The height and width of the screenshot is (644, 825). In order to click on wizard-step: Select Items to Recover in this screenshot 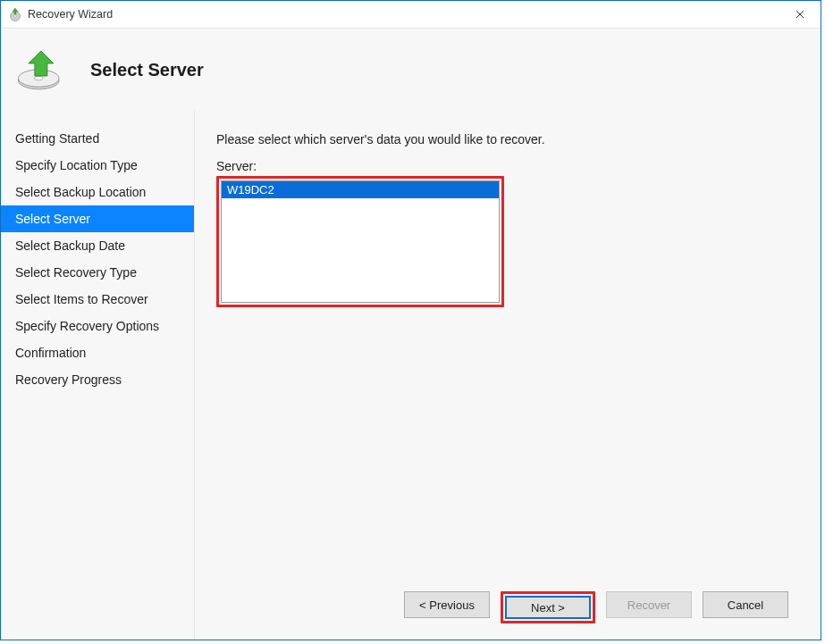, I will do `click(97, 299)`.